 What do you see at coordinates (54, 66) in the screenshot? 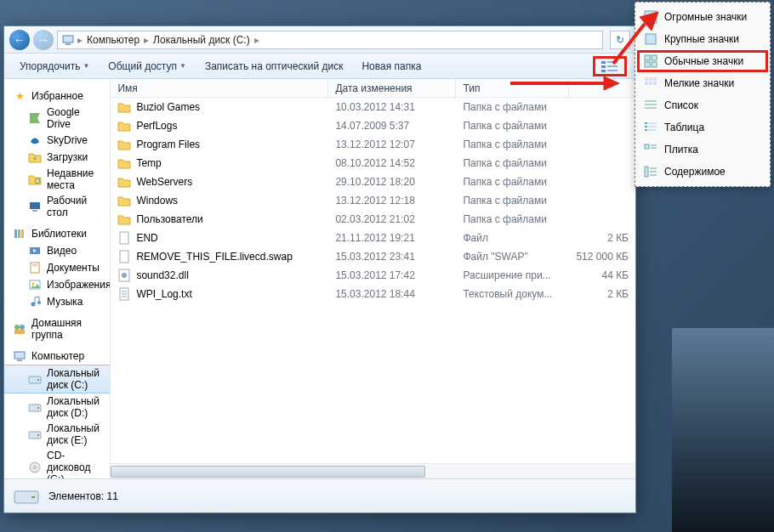
I see `organize-button: Упорядочить▼` at bounding box center [54, 66].